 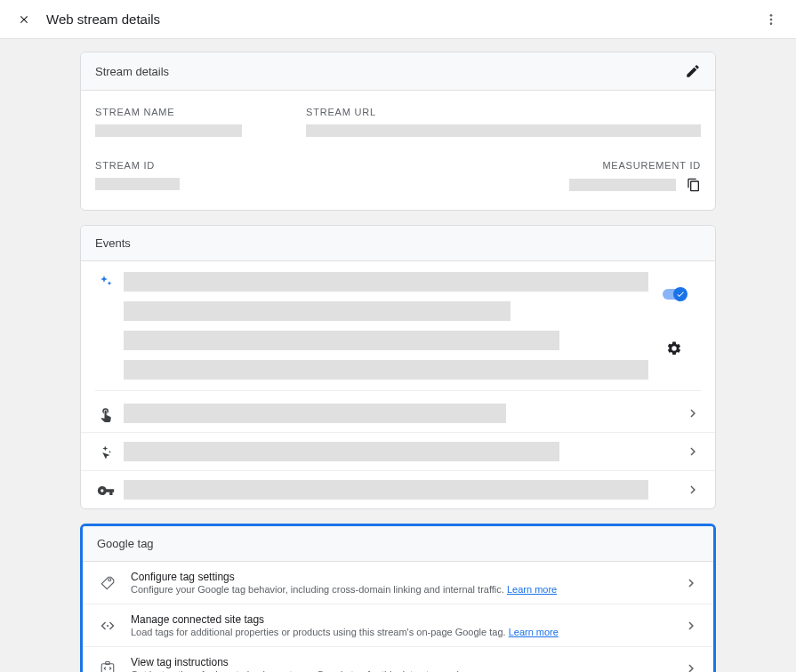 I want to click on close-button, so click(x=24, y=20).